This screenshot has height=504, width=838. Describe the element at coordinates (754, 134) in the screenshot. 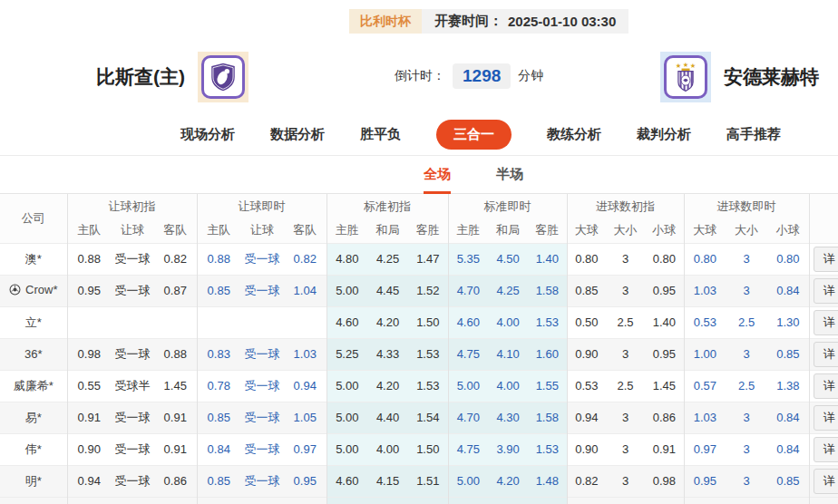

I see `nav-tab-expert-picks: 高手推荐` at that location.